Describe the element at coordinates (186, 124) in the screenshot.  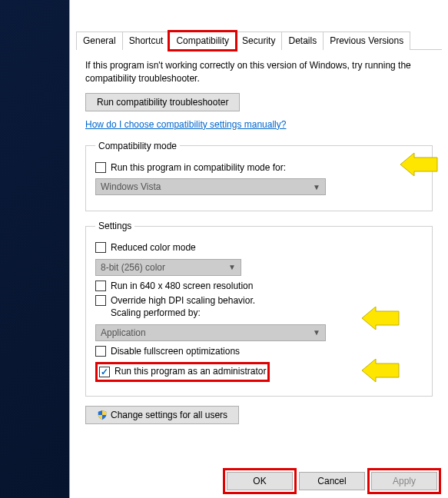
I see `help-link: How do I choose compatibility settings m…` at that location.